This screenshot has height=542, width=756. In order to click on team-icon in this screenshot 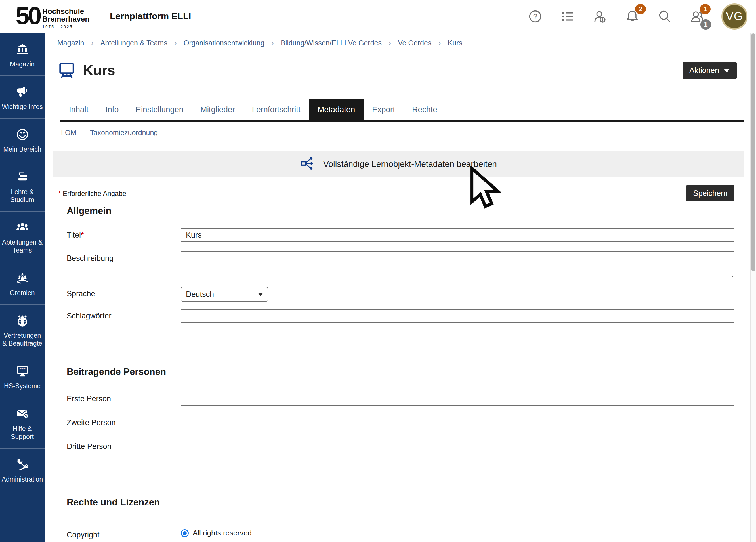, I will do `click(22, 228)`.